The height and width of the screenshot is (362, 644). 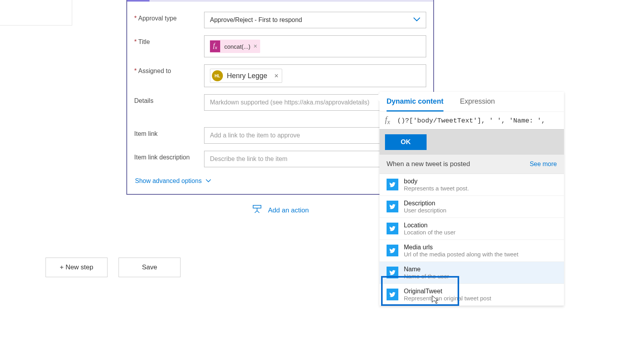 I want to click on dc-item-desc: Represents a tweet post., so click(x=436, y=188).